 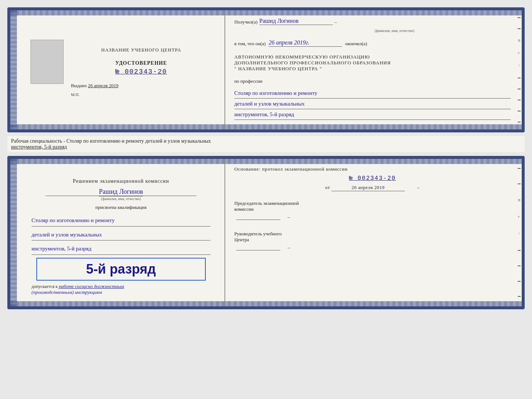 I want to click on basis-date-line: от 26 апреля 2019 –, so click(x=373, y=188).